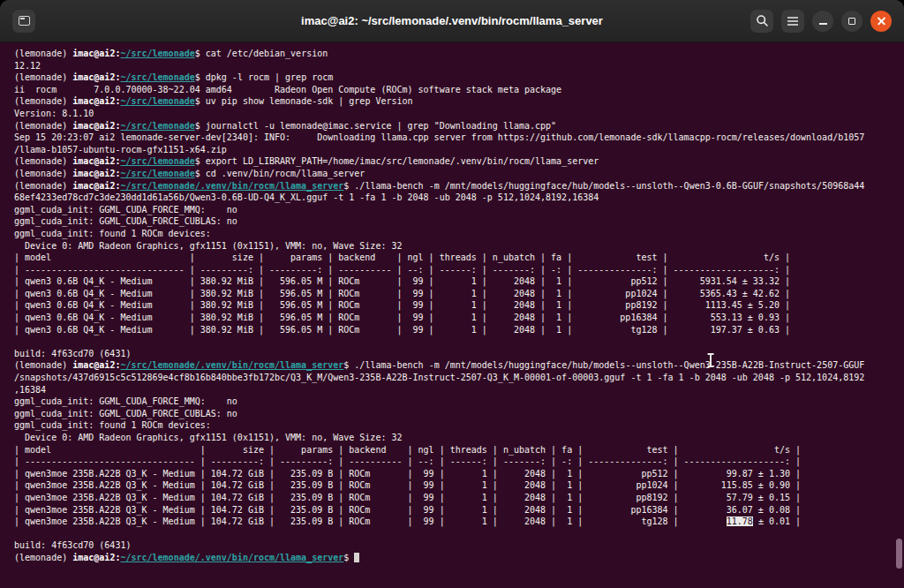 Image resolution: width=904 pixels, height=588 pixels. I want to click on new-tab-button, so click(24, 21).